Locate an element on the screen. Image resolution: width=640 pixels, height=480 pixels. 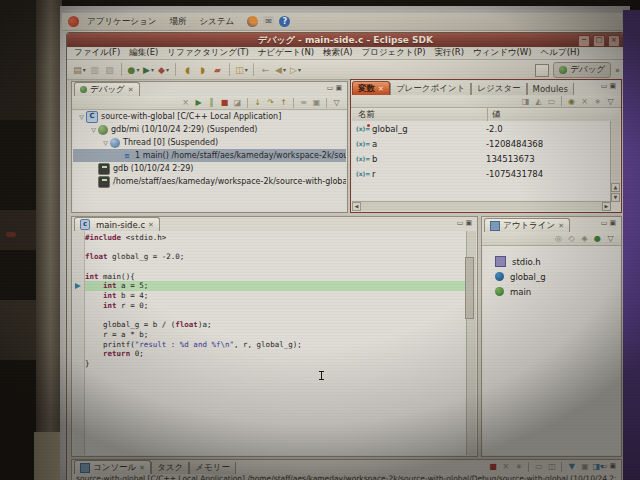
debug-tree-row-0: ▽Csource-with-global [C/C++ Local Applic… is located at coordinates (210, 116).